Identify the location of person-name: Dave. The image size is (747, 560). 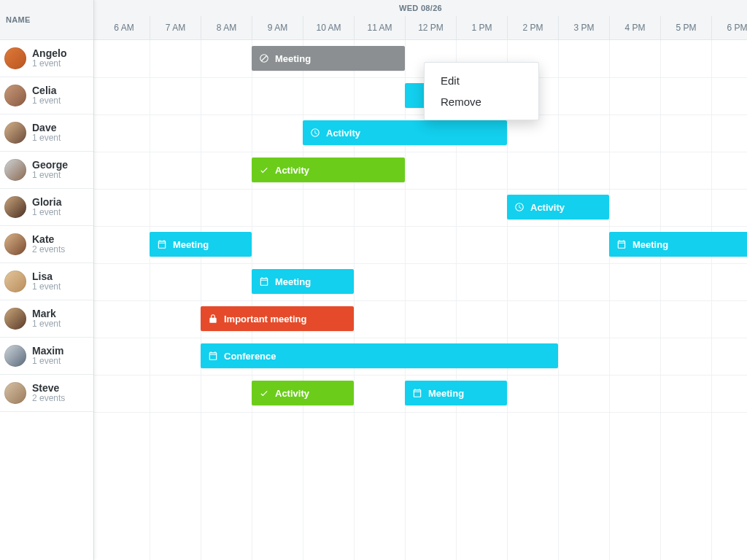
(47, 128).